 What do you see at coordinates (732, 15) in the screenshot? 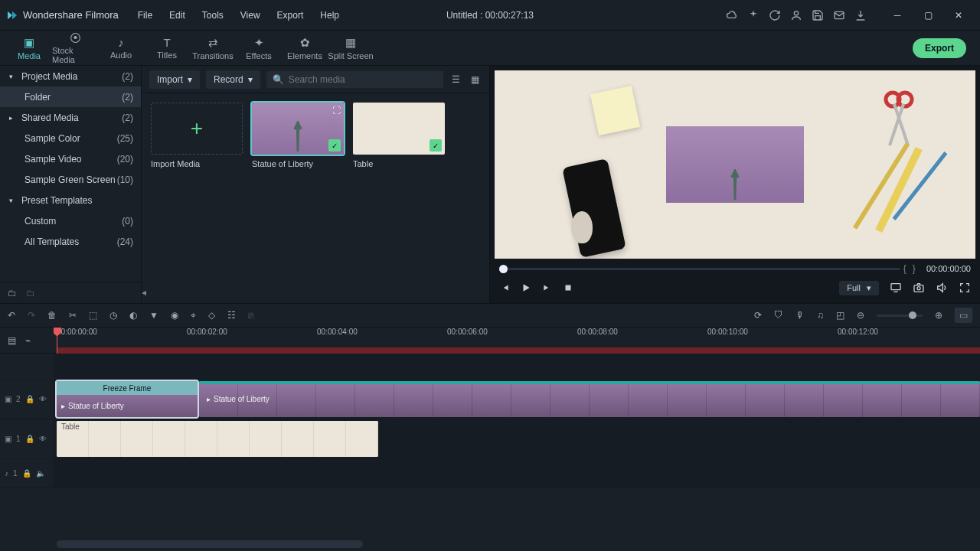
I see `cloud-icon` at bounding box center [732, 15].